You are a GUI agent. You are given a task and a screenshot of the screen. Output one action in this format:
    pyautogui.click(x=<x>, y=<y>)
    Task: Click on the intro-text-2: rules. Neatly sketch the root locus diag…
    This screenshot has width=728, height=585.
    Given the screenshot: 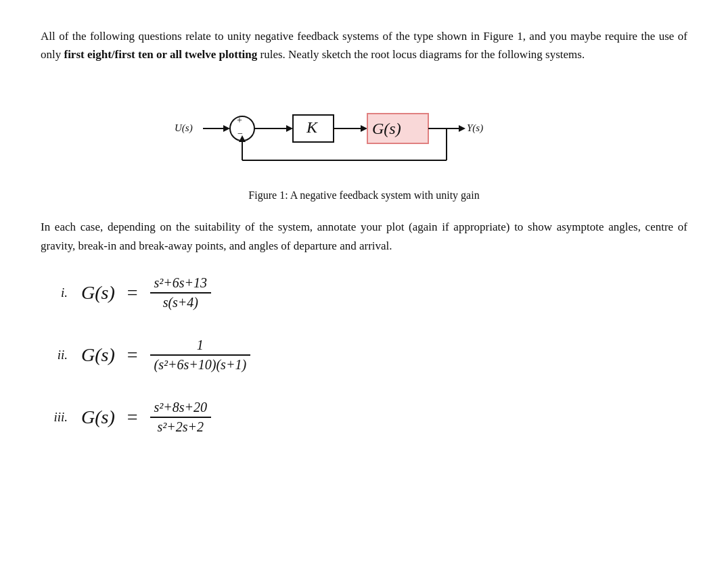 What is the action you would take?
    pyautogui.click(x=421, y=54)
    